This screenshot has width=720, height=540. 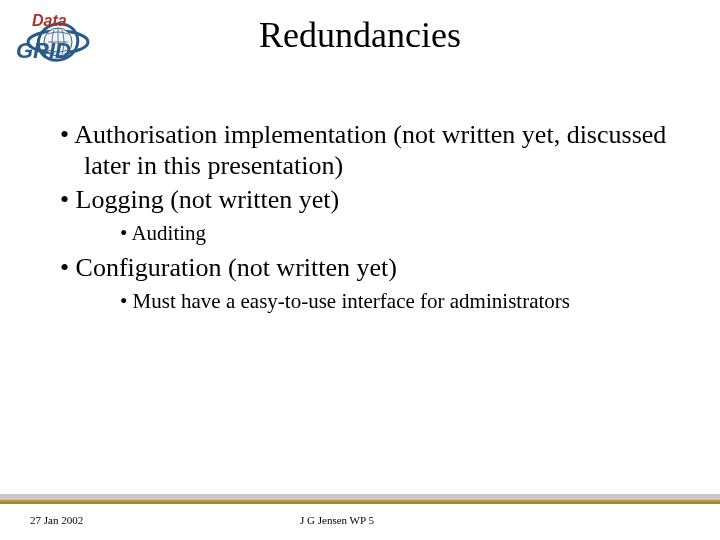 I want to click on footer-author: J G Jensen WP 5, so click(x=337, y=520).